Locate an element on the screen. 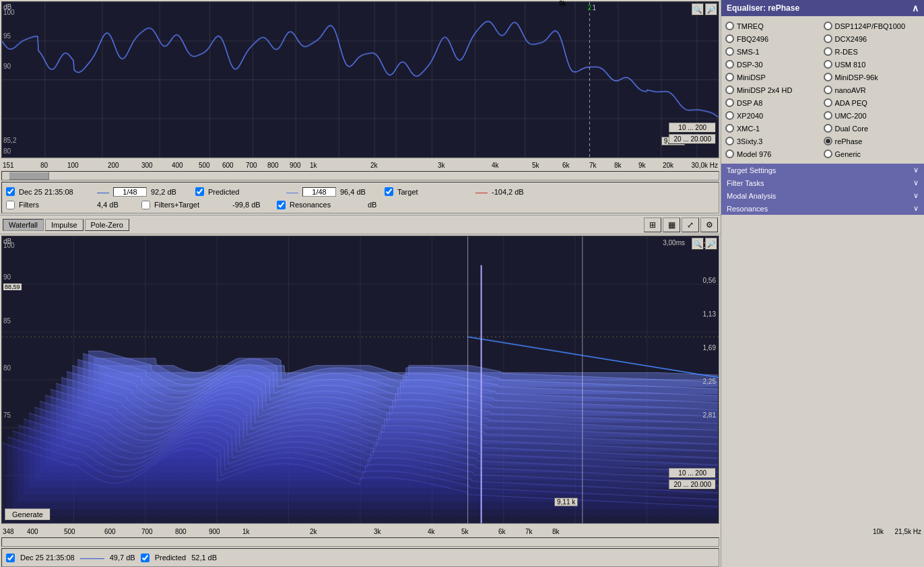  legend-label-date: Dec 25 21:35:08 is located at coordinates (56, 192).